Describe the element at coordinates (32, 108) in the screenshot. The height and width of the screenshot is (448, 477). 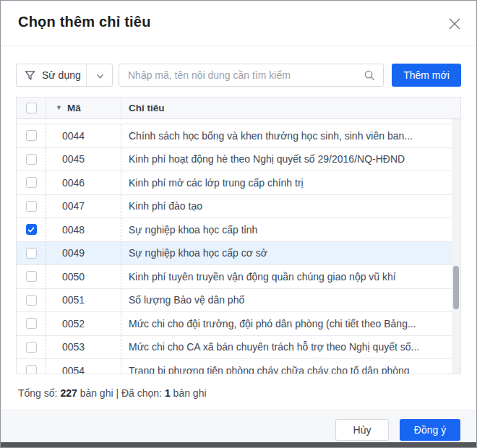
I see `select-all-checkbox` at that location.